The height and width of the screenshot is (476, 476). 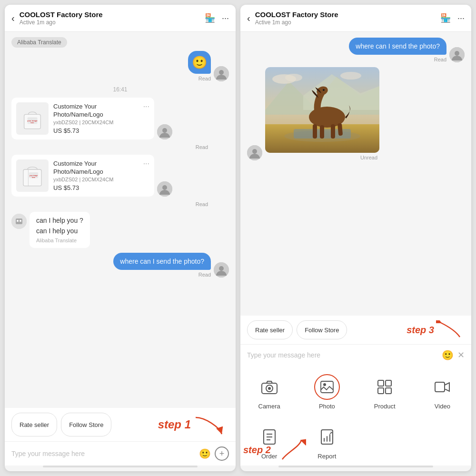 What do you see at coordinates (60, 240) in the screenshot?
I see `bot-translate-label: Alibaba Translate` at bounding box center [60, 240].